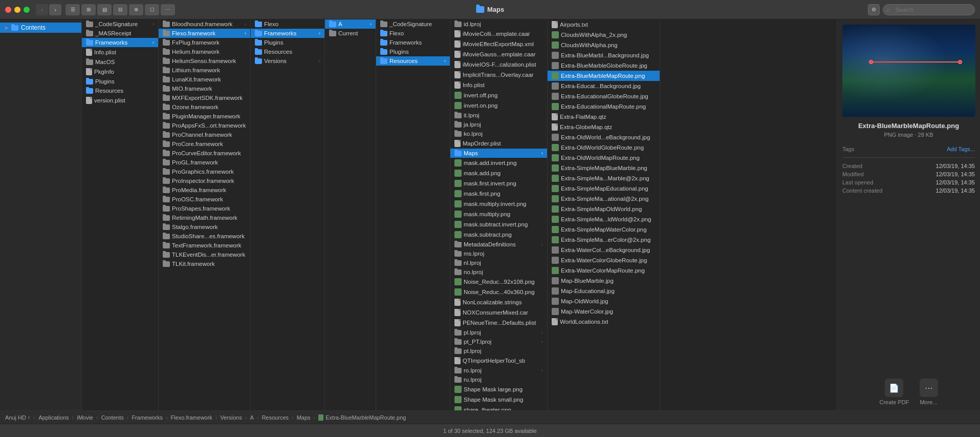 The image size is (980, 437). I want to click on col1-macos: MacOS, so click(120, 62).